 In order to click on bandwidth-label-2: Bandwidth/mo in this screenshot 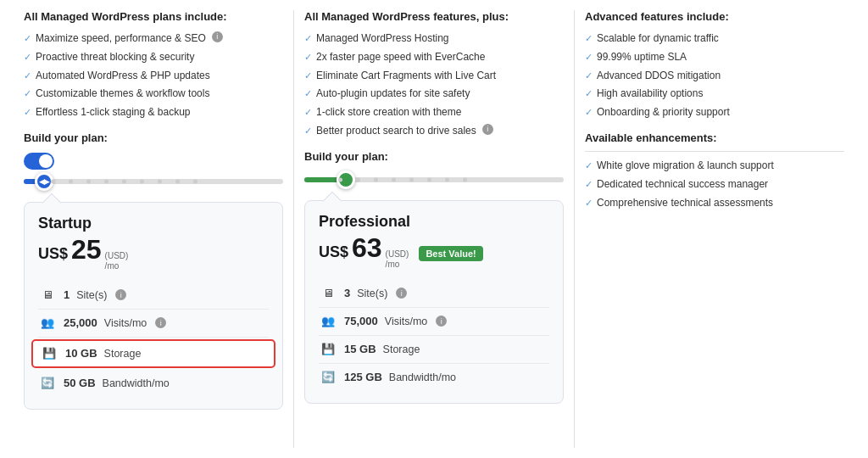, I will do `click(422, 377)`.